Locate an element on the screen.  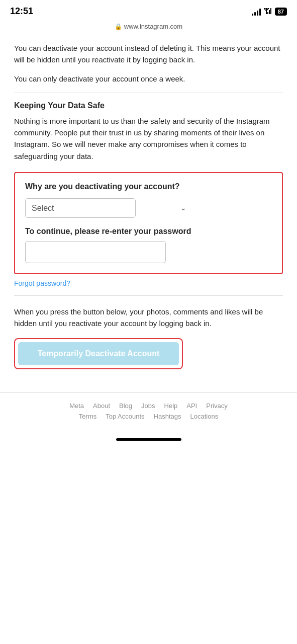
battery-indicator: 87 is located at coordinates (281, 12).